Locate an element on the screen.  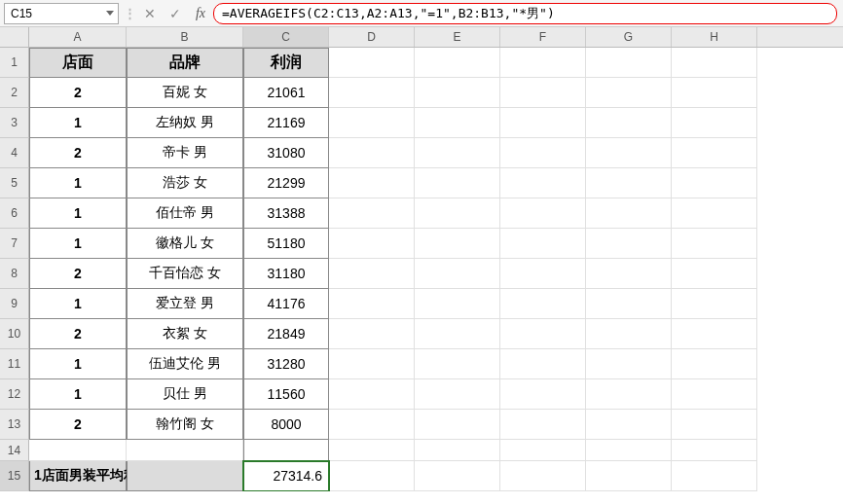
row-header: 13 is located at coordinates (15, 424).